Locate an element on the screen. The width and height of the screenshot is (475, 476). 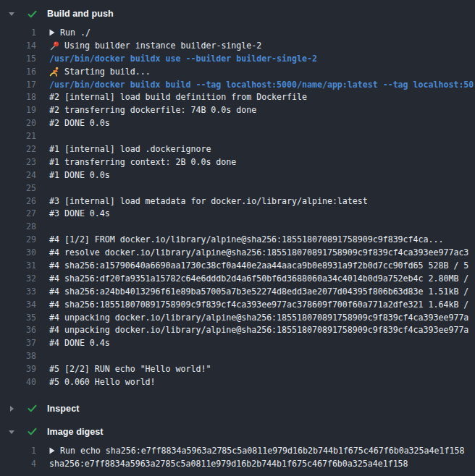
line-text: #3 [internal] load metadata for docker.i… is located at coordinates (209, 201).